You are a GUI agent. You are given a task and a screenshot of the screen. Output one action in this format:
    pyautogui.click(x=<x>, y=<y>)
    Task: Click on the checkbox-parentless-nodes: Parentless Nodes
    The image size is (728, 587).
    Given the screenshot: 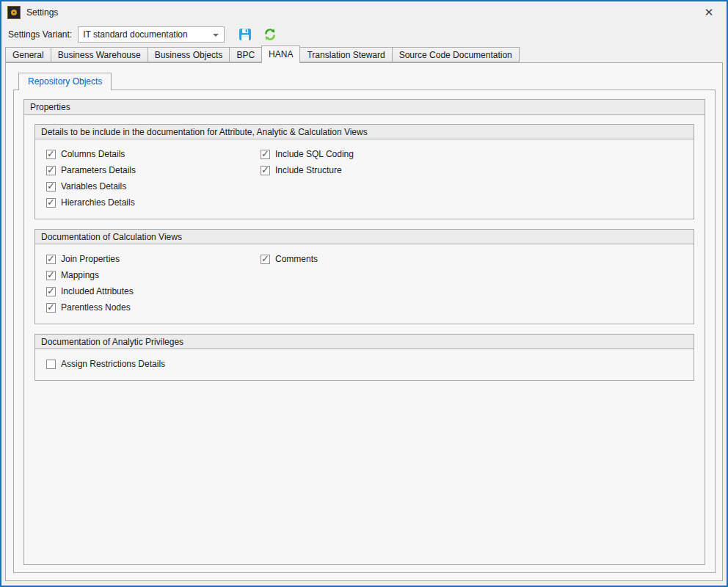 What is the action you would take?
    pyautogui.click(x=153, y=307)
    